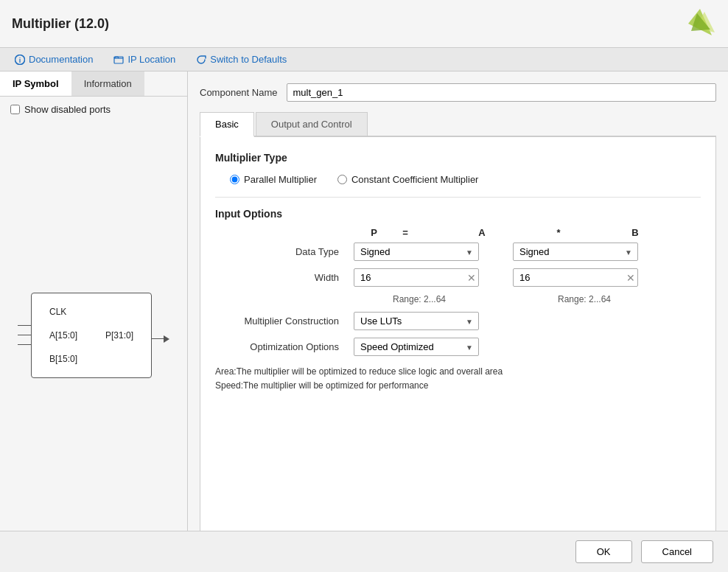 The height and width of the screenshot is (572, 728). Describe the element at coordinates (416, 346) in the screenshot. I see `optimization-options-container: Speed Optimized Area Optimized ▼` at that location.